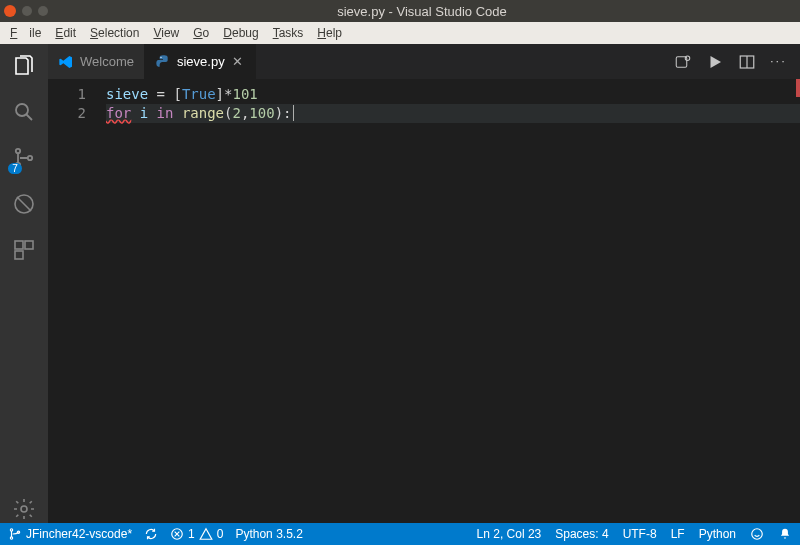  I want to click on language-mode: Python, so click(718, 534).